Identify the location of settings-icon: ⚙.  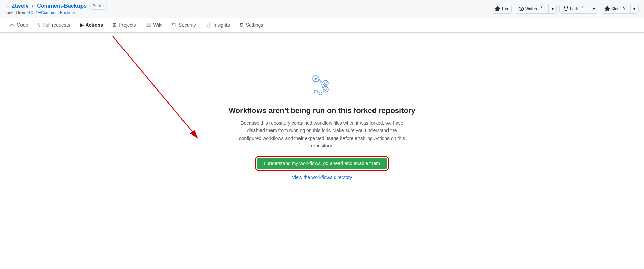
(241, 25).